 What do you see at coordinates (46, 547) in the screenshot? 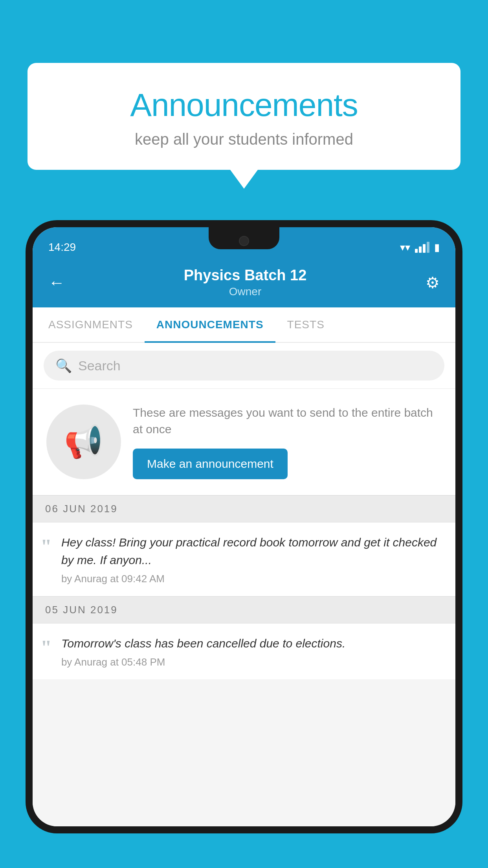
I see `quote-icon-1: "` at bounding box center [46, 547].